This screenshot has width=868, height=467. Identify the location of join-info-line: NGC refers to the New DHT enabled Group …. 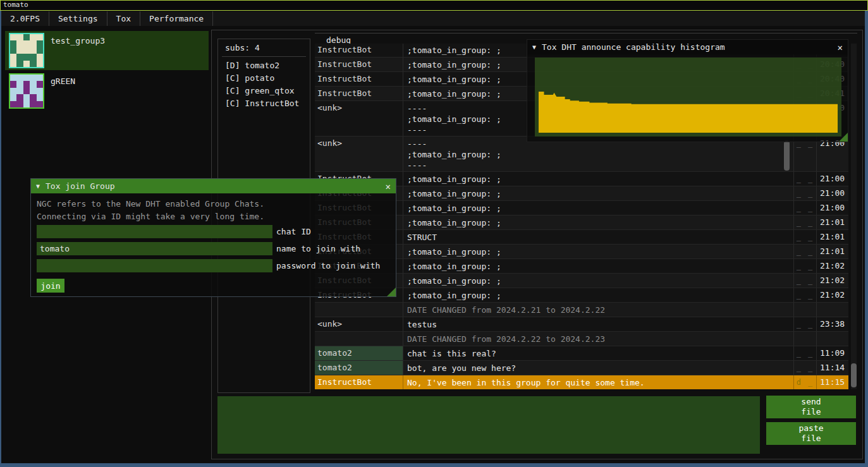
(214, 204).